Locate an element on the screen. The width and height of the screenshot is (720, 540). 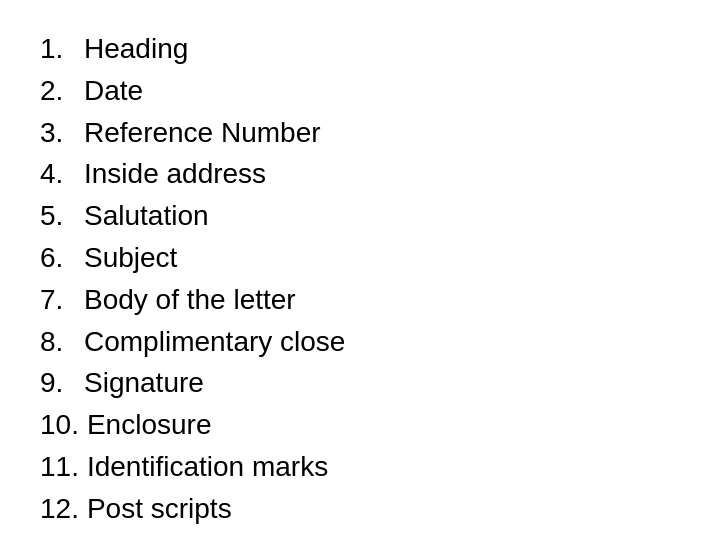
list-item-number: 9. is located at coordinates (58, 383).